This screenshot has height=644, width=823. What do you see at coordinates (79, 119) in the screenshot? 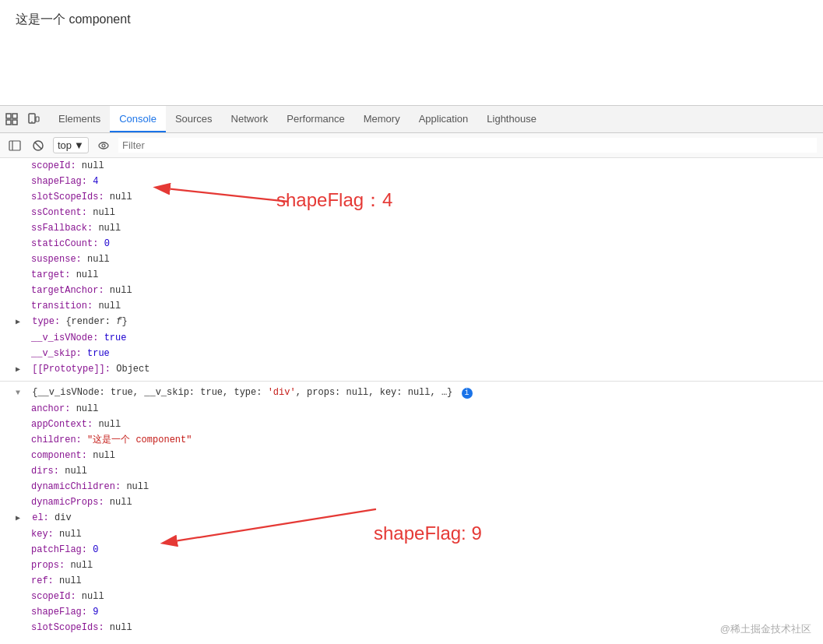
I see `tab-elements: Elements` at bounding box center [79, 119].